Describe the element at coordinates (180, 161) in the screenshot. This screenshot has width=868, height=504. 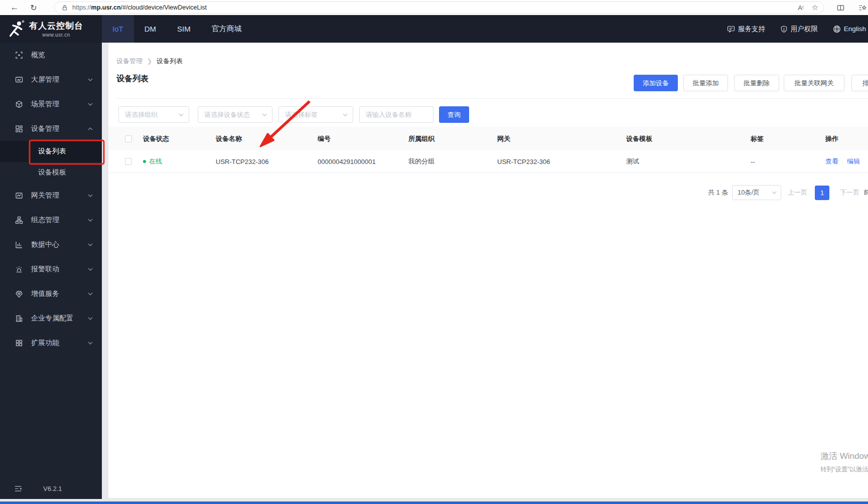
I see `status-badge: 在线` at that location.